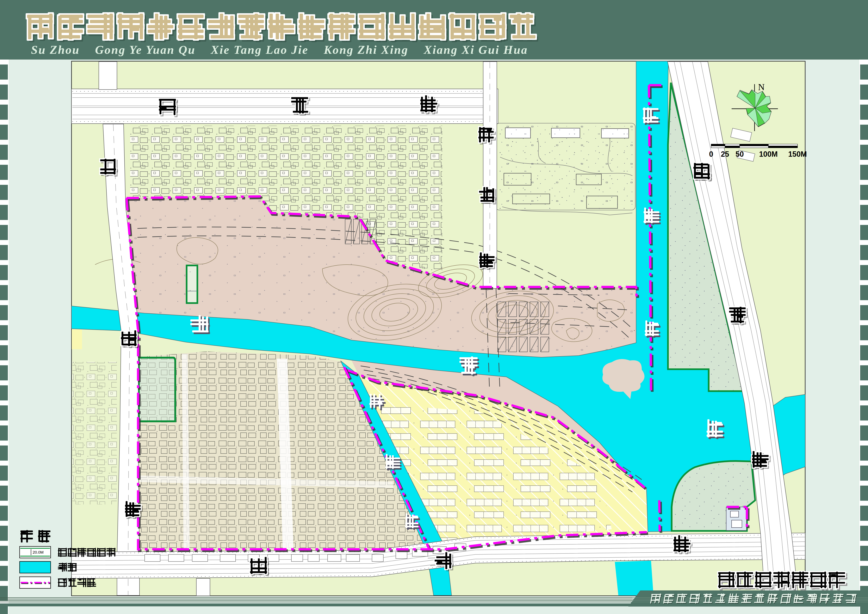 The image size is (868, 614). What do you see at coordinates (38, 552) in the screenshot?
I see `svg-text: 20.0M` at bounding box center [38, 552].